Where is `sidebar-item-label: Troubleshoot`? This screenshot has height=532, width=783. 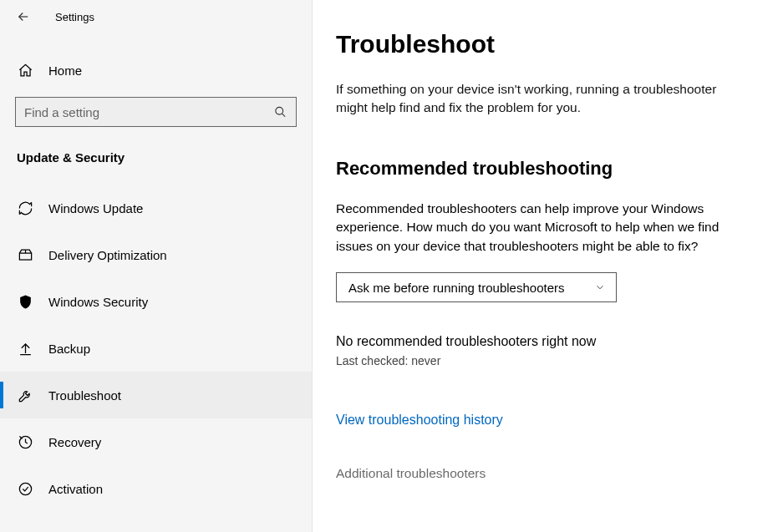 sidebar-item-label: Troubleshoot is located at coordinates (85, 396).